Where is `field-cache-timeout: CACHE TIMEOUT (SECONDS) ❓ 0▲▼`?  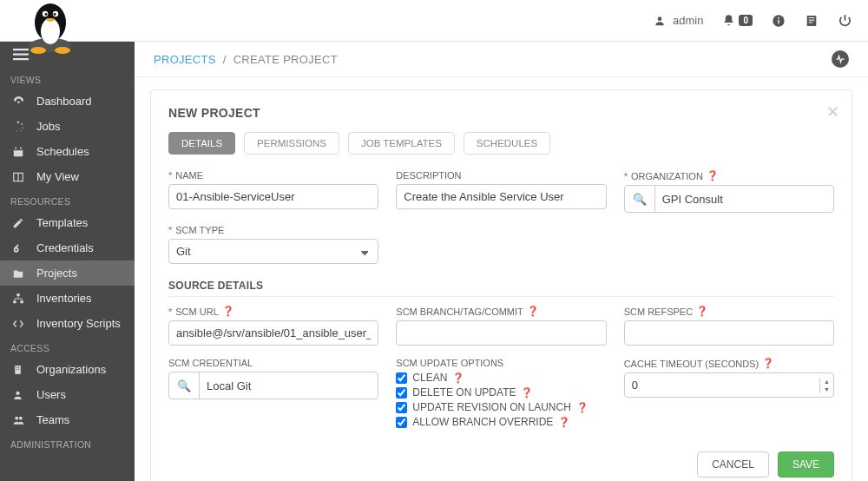 field-cache-timeout: CACHE TIMEOUT (SECONDS) ❓ 0▲▼ is located at coordinates (729, 394).